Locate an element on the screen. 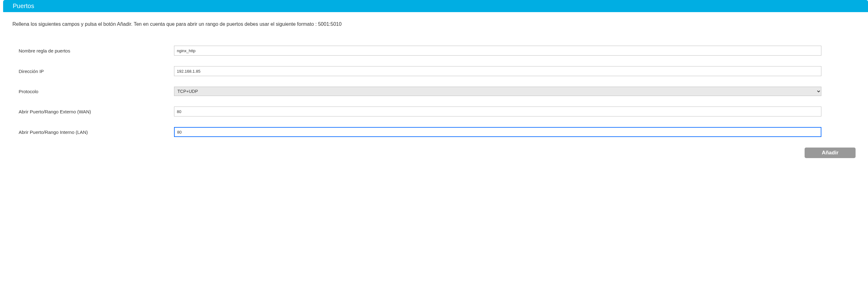  button-row: Añadir is located at coordinates (435, 153).